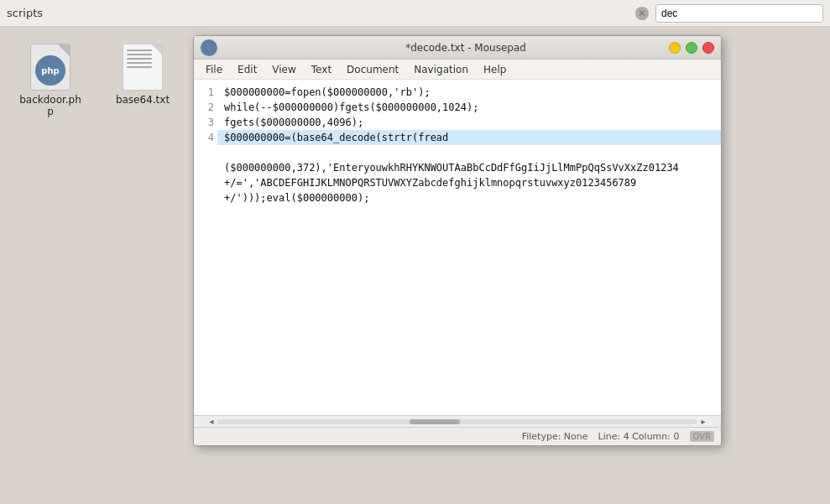 The image size is (830, 504). What do you see at coordinates (452, 183) in the screenshot?
I see `code-line-5: ($000000000,372),'EnteryouwkhRHYKNWOUTAa…` at bounding box center [452, 183].